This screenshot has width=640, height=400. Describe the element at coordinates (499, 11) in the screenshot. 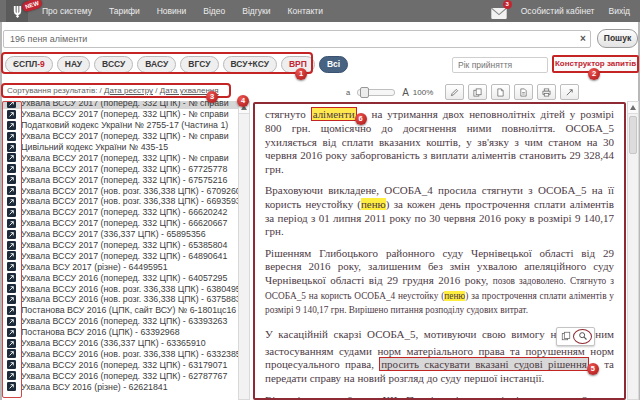

I see `mail-icon: 3` at that location.